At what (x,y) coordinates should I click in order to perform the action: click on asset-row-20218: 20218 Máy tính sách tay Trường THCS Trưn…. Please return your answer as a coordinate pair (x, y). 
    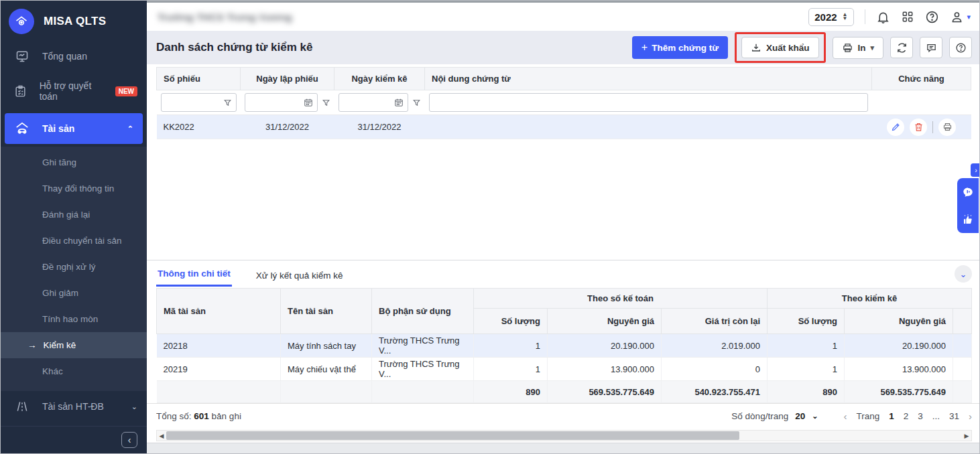
    Looking at the image, I should click on (564, 346).